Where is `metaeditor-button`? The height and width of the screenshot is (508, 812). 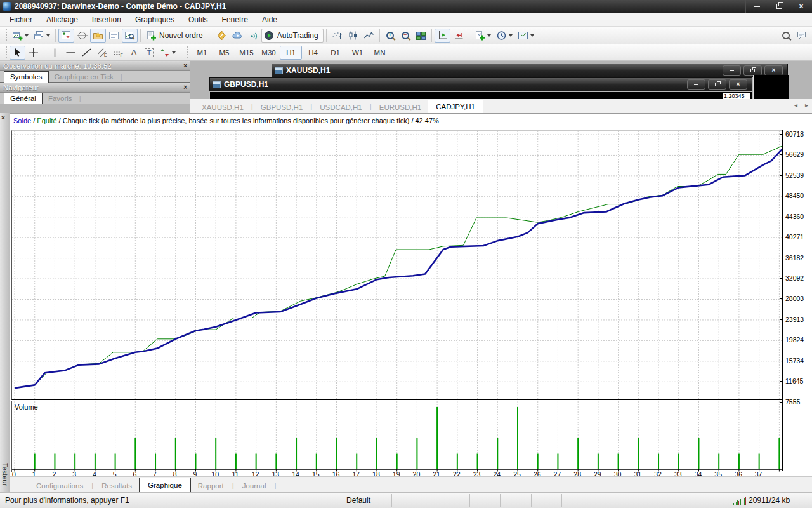
metaeditor-button is located at coordinates (222, 36).